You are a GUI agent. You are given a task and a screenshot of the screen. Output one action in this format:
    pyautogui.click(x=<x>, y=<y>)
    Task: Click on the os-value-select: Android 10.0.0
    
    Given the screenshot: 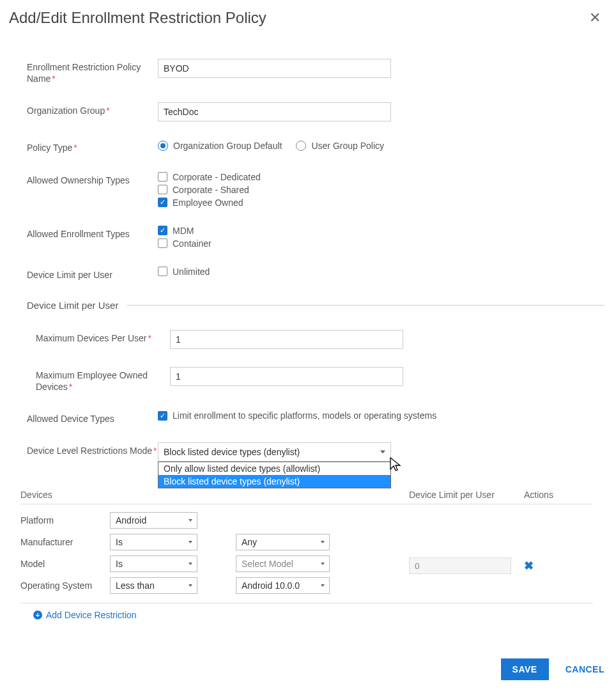 What is the action you would take?
    pyautogui.click(x=282, y=586)
    